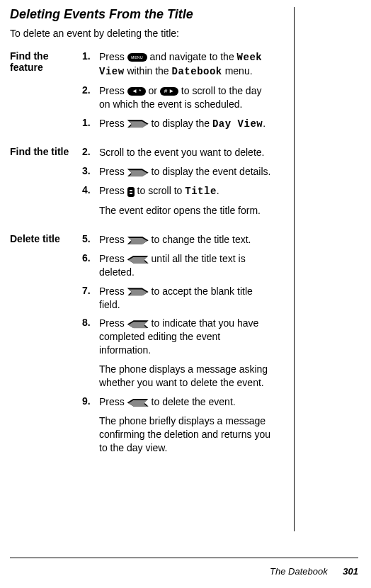  What do you see at coordinates (186, 191) in the screenshot?
I see `step-body: Press to scroll to Title.` at bounding box center [186, 191].